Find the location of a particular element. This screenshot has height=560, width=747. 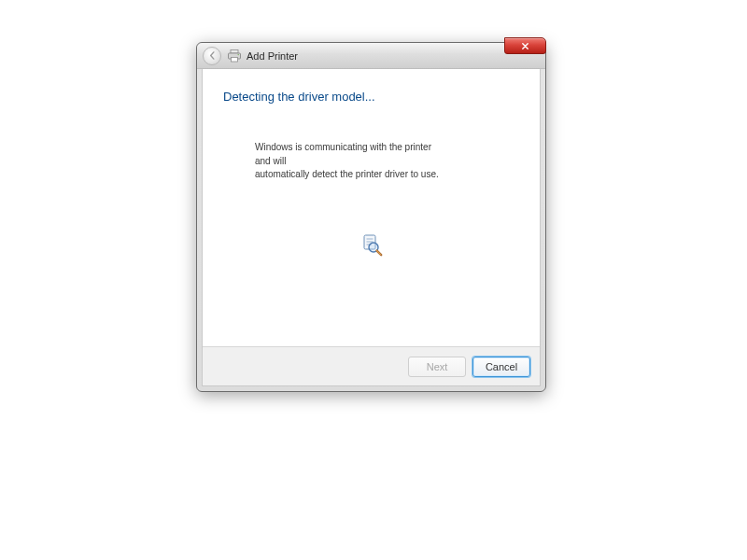

back-arrow-icon is located at coordinates (213, 56).